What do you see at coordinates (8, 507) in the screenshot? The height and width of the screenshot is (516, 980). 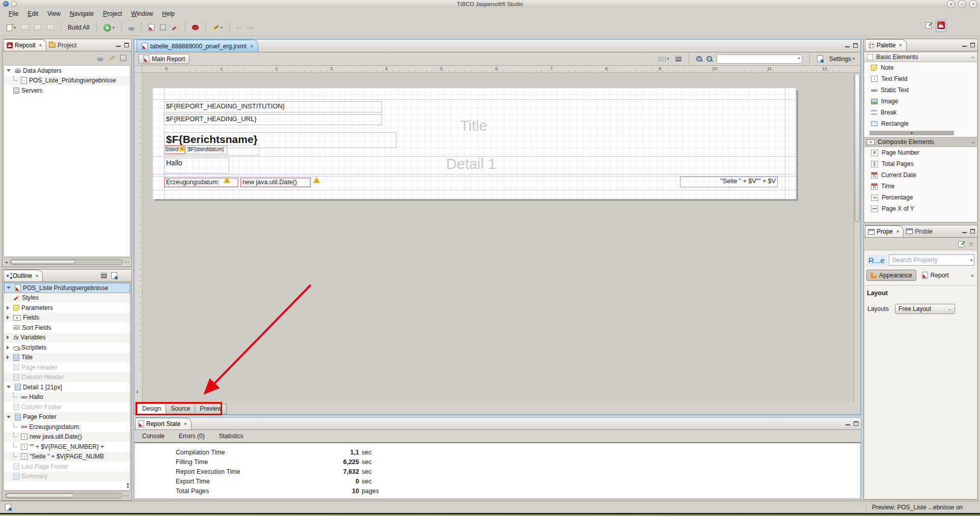 I see `status-edit-icon` at bounding box center [8, 507].